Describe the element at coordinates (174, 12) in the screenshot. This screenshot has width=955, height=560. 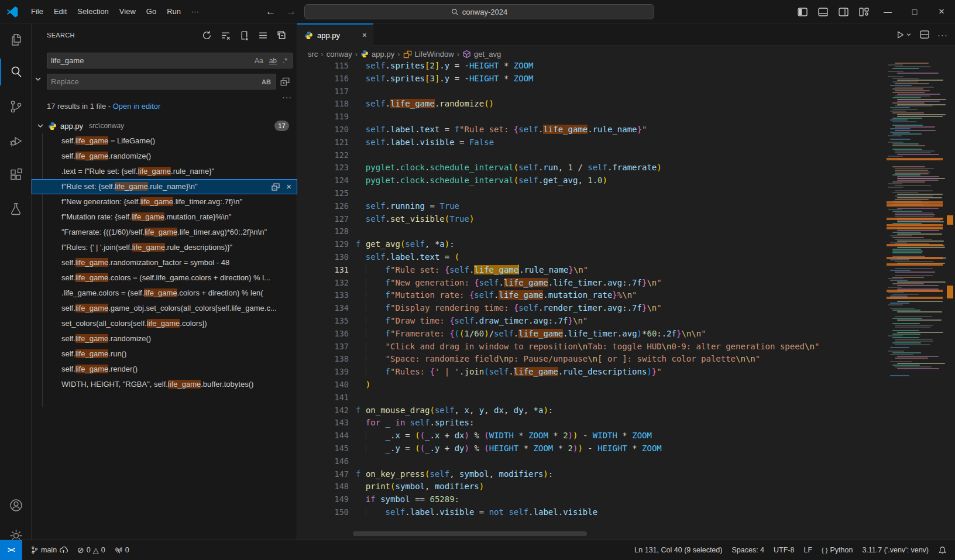
I see `menu-run: Run` at that location.